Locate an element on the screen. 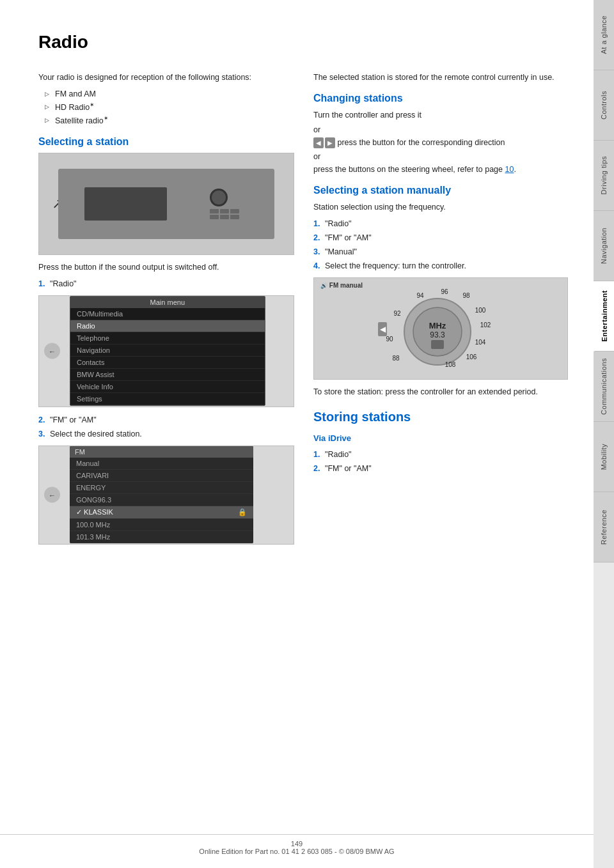 Image resolution: width=614 pixels, height=868 pixels. sidebar-tab-entertainment: Entertainment is located at coordinates (604, 316).